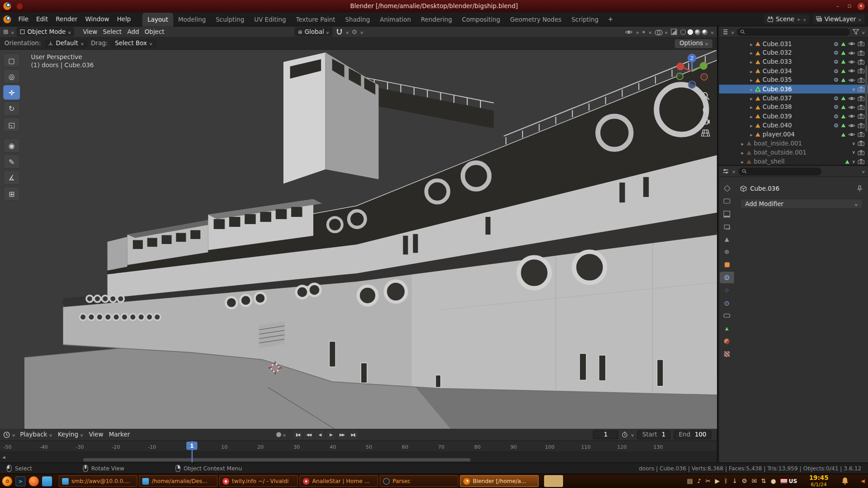 The image size is (868, 488). Describe the element at coordinates (863, 481) in the screenshot. I see `panel-hide-arrow-icon: ◀` at that location.